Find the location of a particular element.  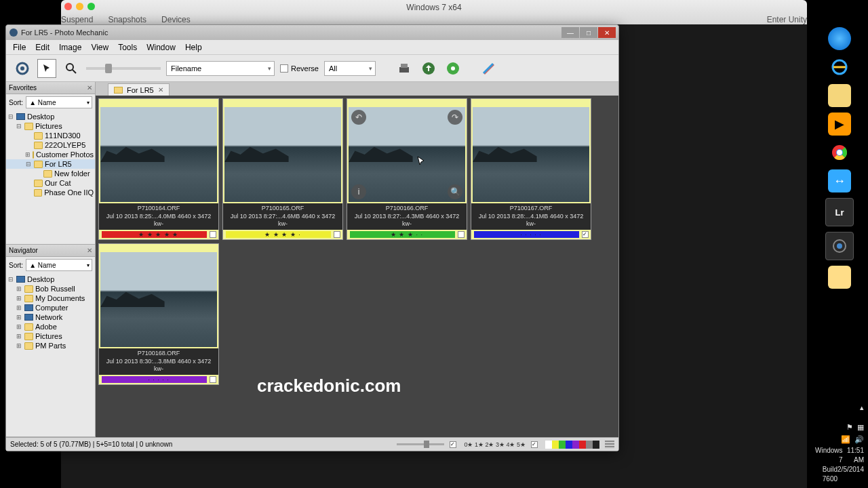

gear-icon is located at coordinates (22, 68).